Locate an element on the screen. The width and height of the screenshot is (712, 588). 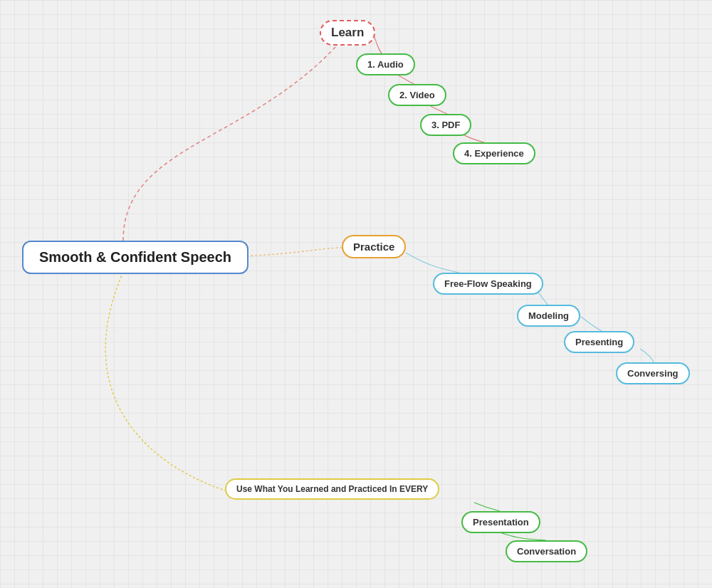
video-node: 2. Video is located at coordinates (417, 95).